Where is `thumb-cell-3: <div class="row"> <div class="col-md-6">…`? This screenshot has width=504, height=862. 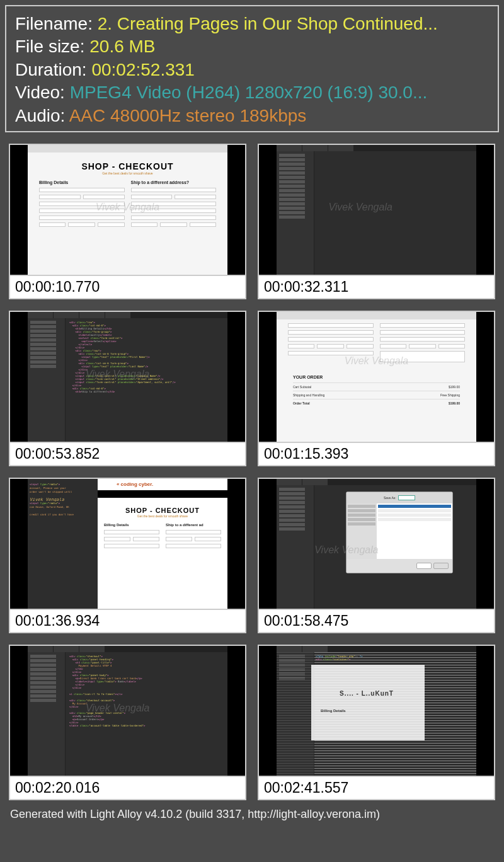
thumb-cell-3: <div class="row"> <div class="col-md-6">… is located at coordinates (127, 388).